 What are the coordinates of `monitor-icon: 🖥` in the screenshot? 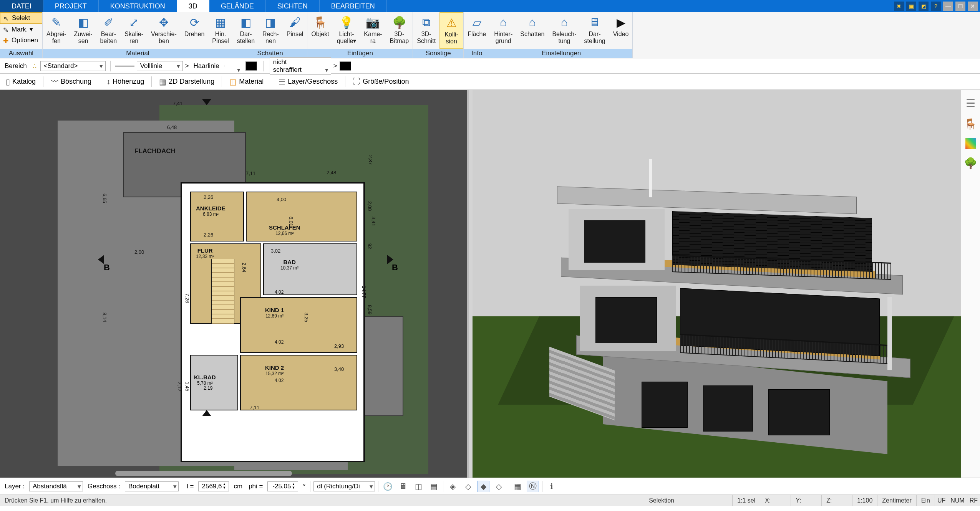 It's located at (403, 486).